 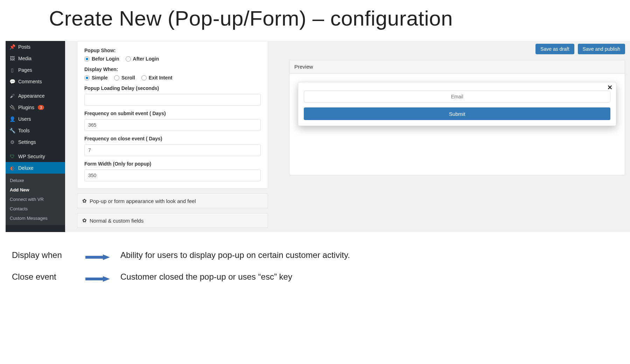 I want to click on sidebar-item-comments: 💬 Comments, so click(x=35, y=81).